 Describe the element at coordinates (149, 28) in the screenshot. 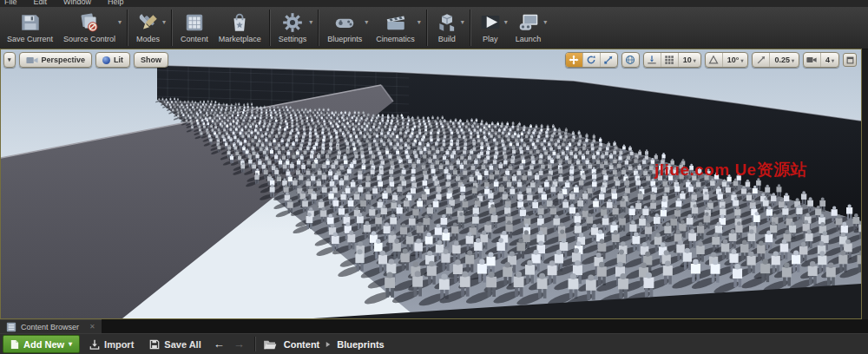

I see `toolbar-group: Modes▾` at that location.